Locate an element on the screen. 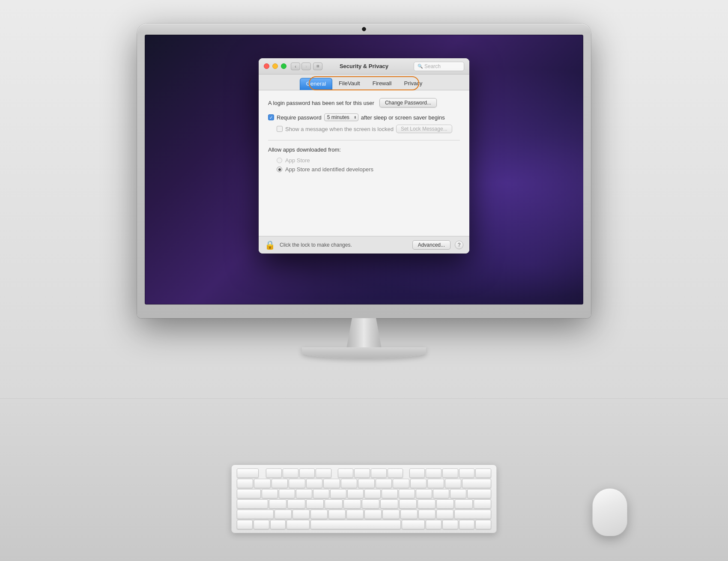  key-fn is located at coordinates (245, 525).